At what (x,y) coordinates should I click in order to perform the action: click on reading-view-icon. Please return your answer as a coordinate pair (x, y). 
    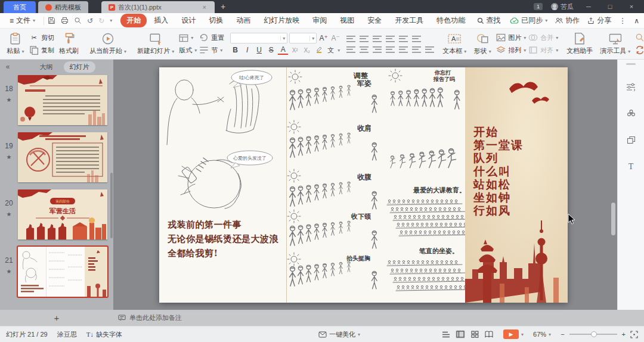
    Looking at the image, I should click on (489, 334).